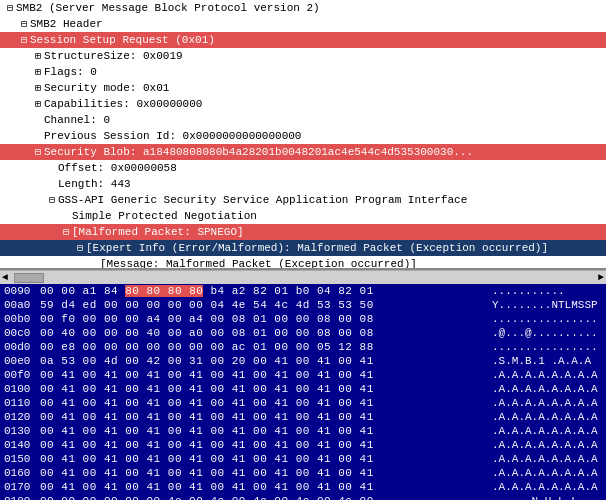  Describe the element at coordinates (70, 72) in the screenshot. I see `tree-label: Flags: 0` at that location.